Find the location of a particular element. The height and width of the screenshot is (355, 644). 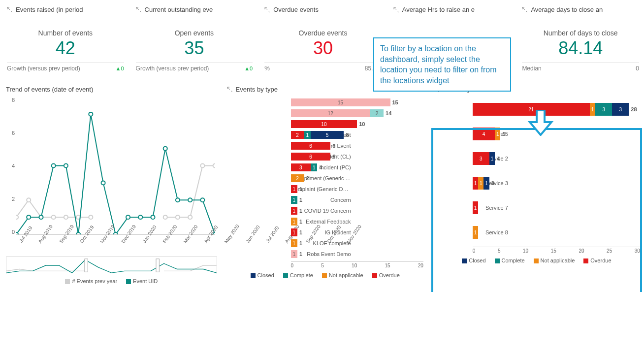

legend-item: Event UID is located at coordinates (142, 281).